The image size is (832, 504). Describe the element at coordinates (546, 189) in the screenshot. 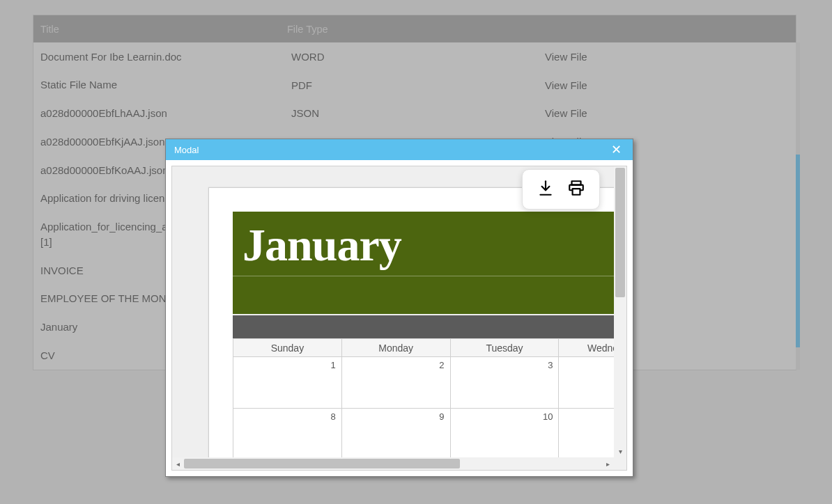

I see `download-icon` at that location.